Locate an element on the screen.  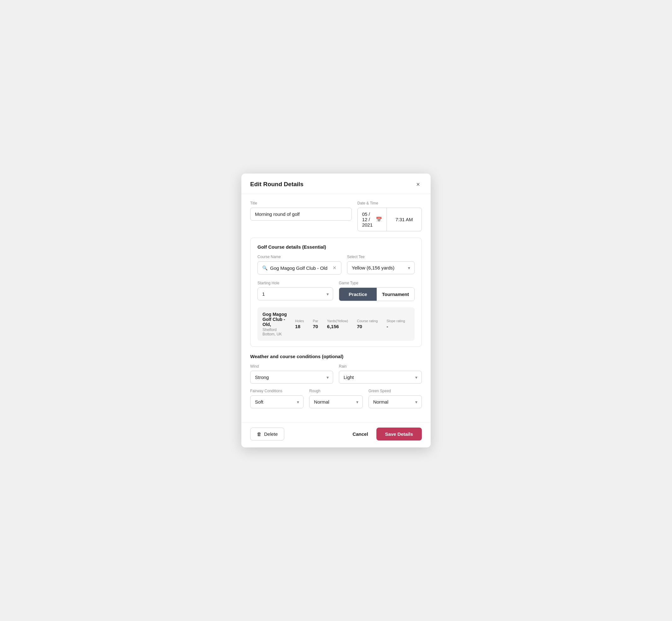
rain-wrapper: LightNoneModerateHeavy ▾ is located at coordinates (380, 377).